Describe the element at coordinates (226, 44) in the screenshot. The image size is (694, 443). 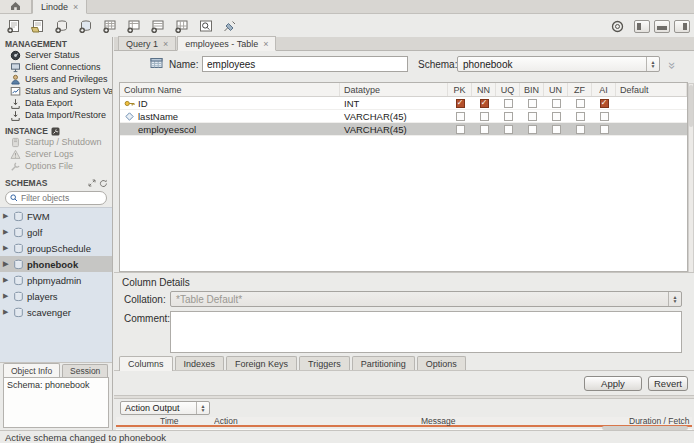
I see `tab-employees-table: employees - Table ×` at that location.